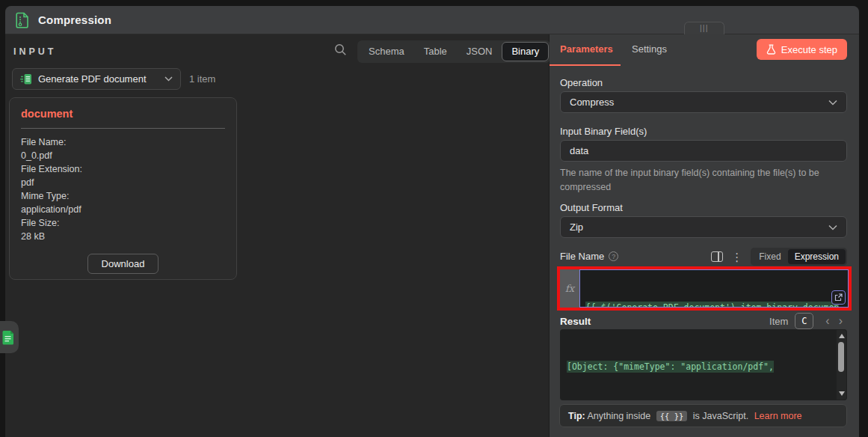  Describe the element at coordinates (341, 49) in the screenshot. I see `search-icon` at that location.